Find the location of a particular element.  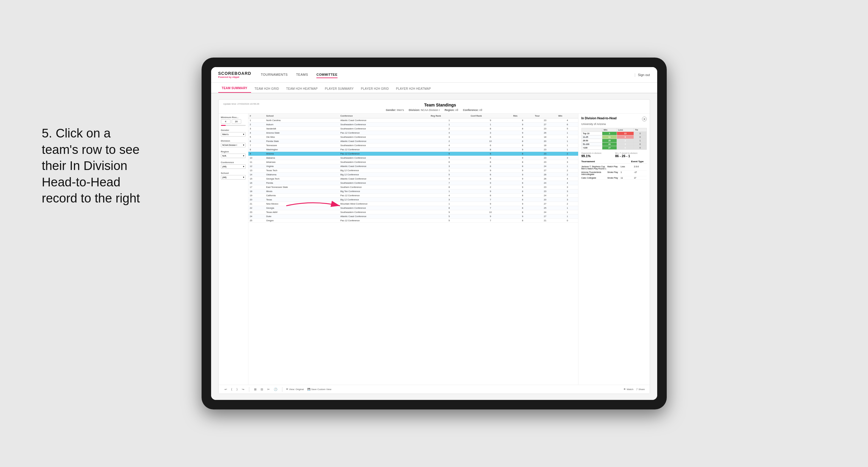

table-row: 5 Ole Miss Southeastern Conference 3 6 8… is located at coordinates (413, 137).